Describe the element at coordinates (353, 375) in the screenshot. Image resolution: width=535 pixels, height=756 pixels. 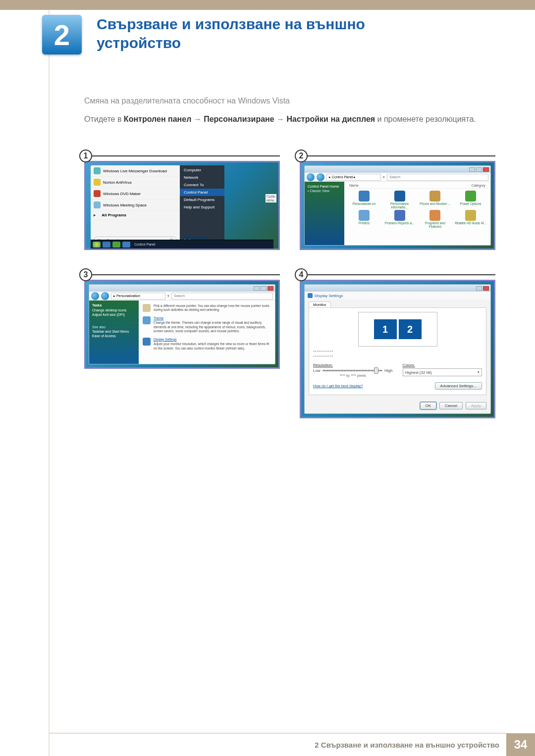
I see `resolution-value: **** by **** pixels` at that location.